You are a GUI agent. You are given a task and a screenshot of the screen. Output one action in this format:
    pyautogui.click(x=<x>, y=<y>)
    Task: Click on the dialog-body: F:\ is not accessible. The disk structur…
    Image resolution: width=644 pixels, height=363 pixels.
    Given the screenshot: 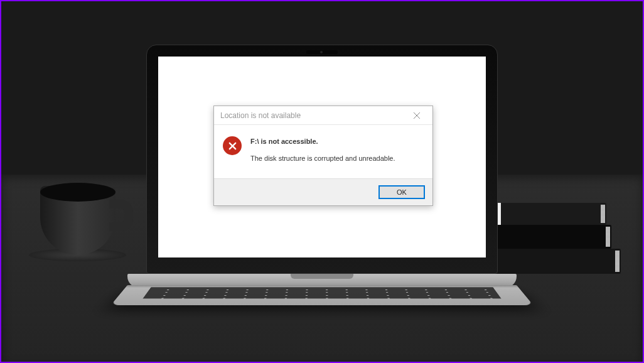 What is the action you would take?
    pyautogui.click(x=323, y=152)
    